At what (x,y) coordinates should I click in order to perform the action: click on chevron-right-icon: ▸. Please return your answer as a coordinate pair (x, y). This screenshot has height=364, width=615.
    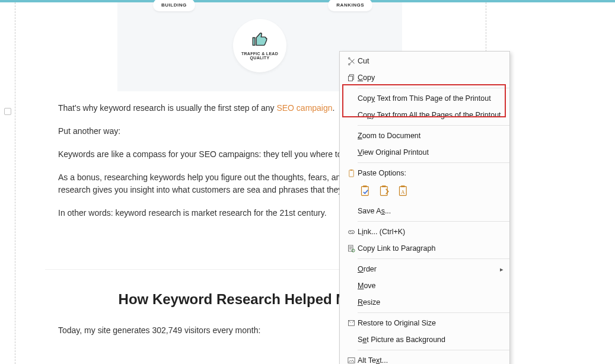
    Looking at the image, I should click on (502, 269).